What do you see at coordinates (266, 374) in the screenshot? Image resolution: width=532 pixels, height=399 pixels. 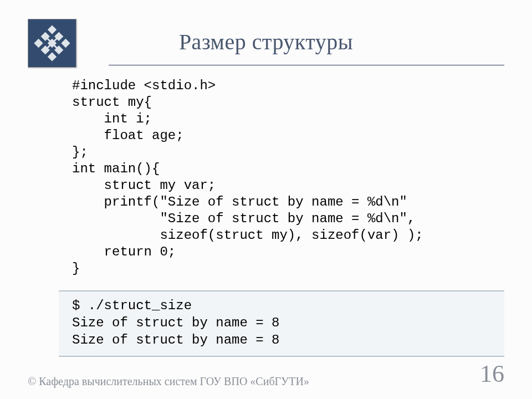 I see `slide-footer: © Кафедра вычислительных систем ГОУ ВПО …` at bounding box center [266, 374].